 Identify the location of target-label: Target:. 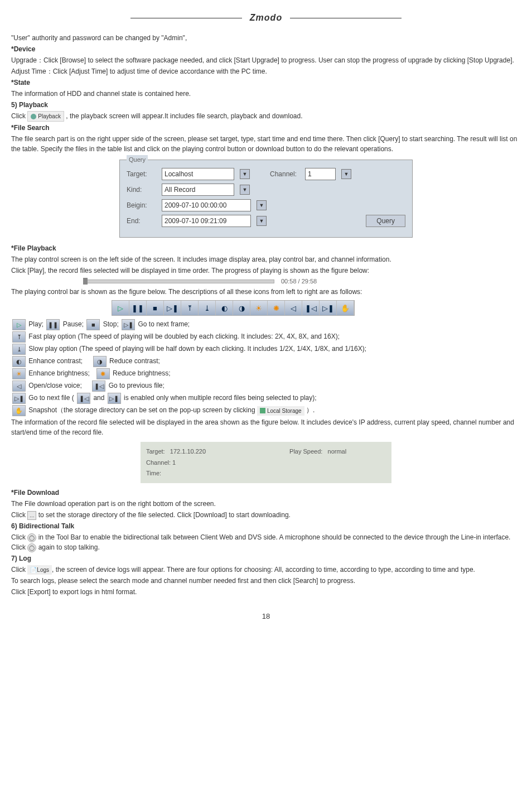
(142, 174).